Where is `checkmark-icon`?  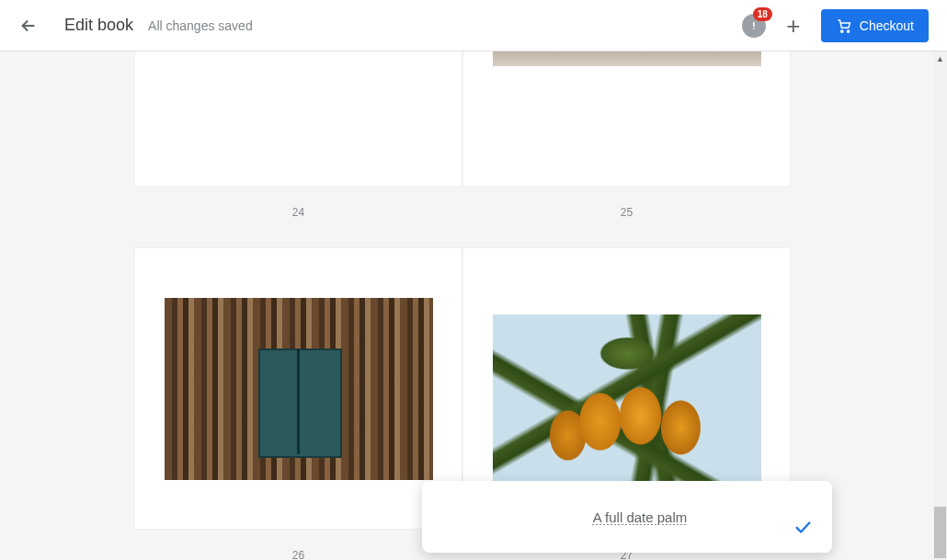
checkmark-icon is located at coordinates (803, 527).